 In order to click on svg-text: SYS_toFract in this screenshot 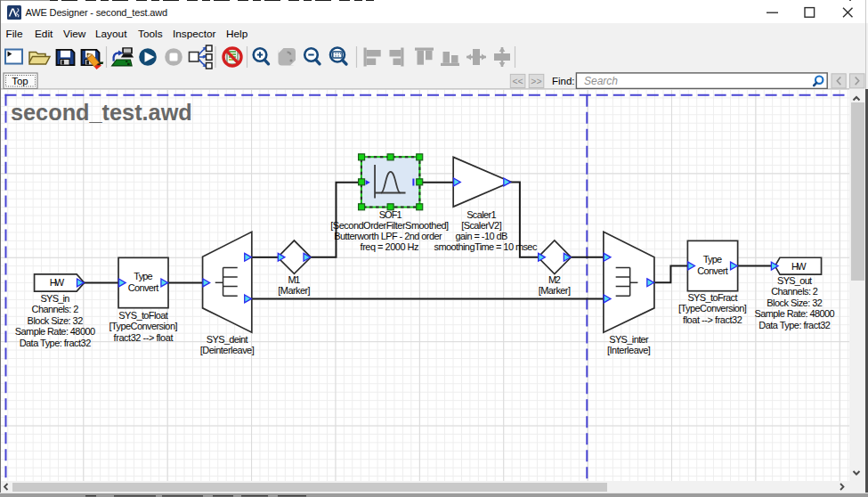, I will do `click(712, 297)`.